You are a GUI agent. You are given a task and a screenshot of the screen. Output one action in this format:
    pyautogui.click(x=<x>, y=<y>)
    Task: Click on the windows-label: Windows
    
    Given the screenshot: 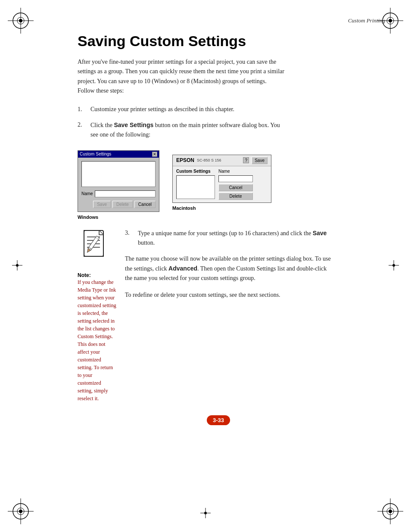 What is the action you would take?
    pyautogui.click(x=118, y=217)
    